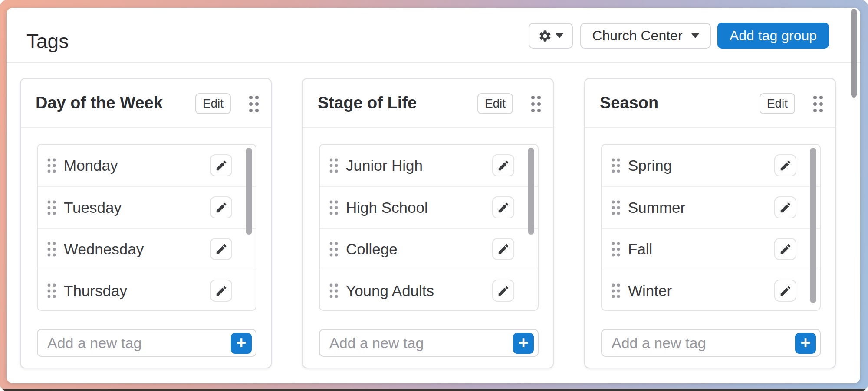 The image size is (868, 391). Describe the element at coordinates (146, 103) in the screenshot. I see `tag-group-header: Day of the Week` at that location.